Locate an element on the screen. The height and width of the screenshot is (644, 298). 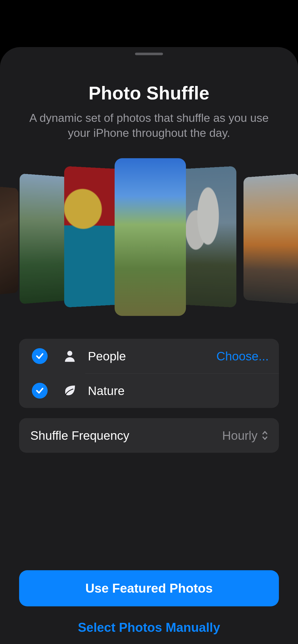
bottom-actions: Use Featured Photos Select Photos Manual… is located at coordinates (149, 607).